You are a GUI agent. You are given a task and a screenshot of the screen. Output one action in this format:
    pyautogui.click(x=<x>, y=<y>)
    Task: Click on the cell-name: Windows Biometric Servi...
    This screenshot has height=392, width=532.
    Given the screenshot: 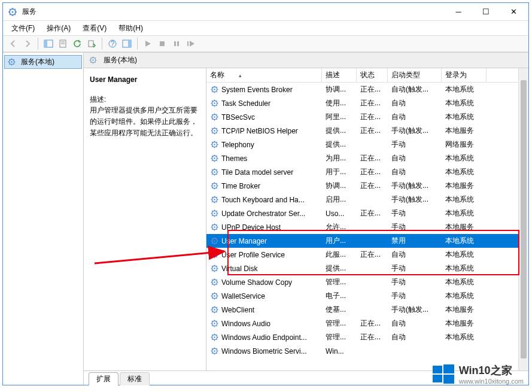 What is the action you would take?
    pyautogui.click(x=265, y=351)
    